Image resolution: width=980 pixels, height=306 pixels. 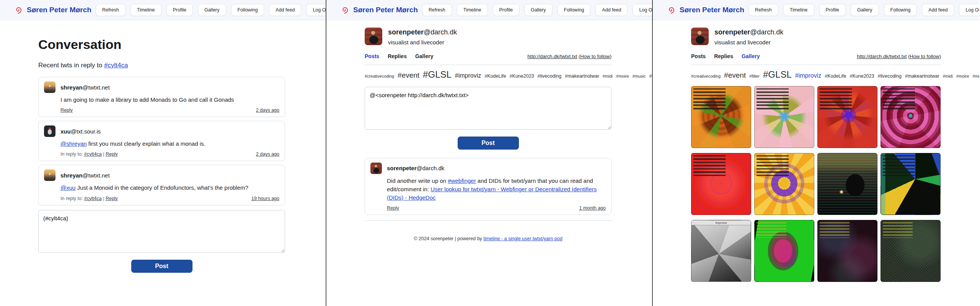 What do you see at coordinates (488, 108) in the screenshot?
I see `post-textarea: @<sorenpeter http://darch.dk/twtxt.txt>` at bounding box center [488, 108].